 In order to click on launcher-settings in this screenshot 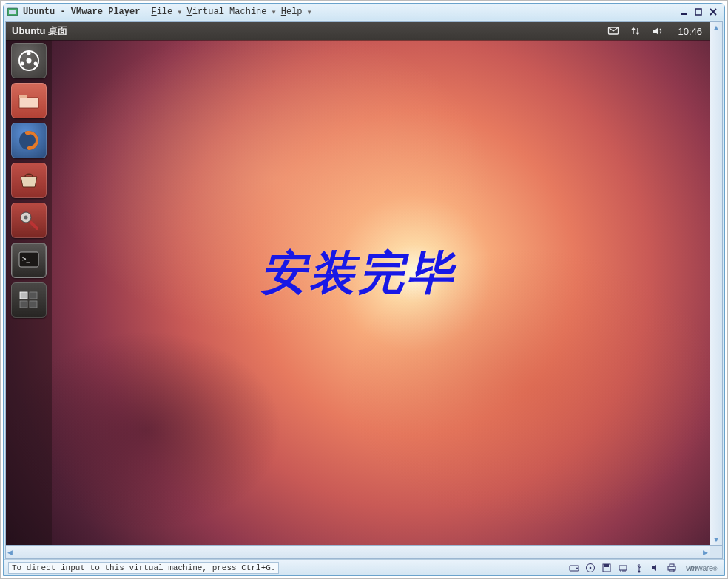, I will do `click(29, 220)`.